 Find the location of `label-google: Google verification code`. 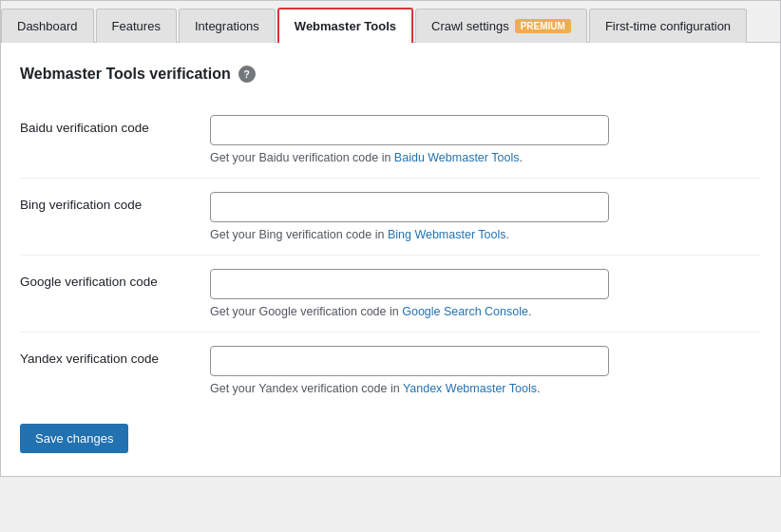

label-google: Google verification code is located at coordinates (115, 279).